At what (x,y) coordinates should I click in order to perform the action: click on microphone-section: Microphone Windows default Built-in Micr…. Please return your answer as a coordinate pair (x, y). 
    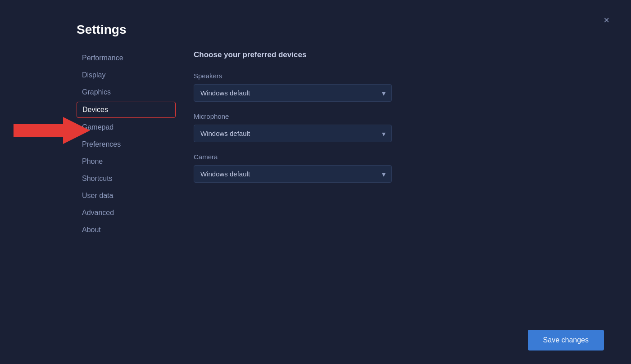
    Looking at the image, I should click on (404, 127).